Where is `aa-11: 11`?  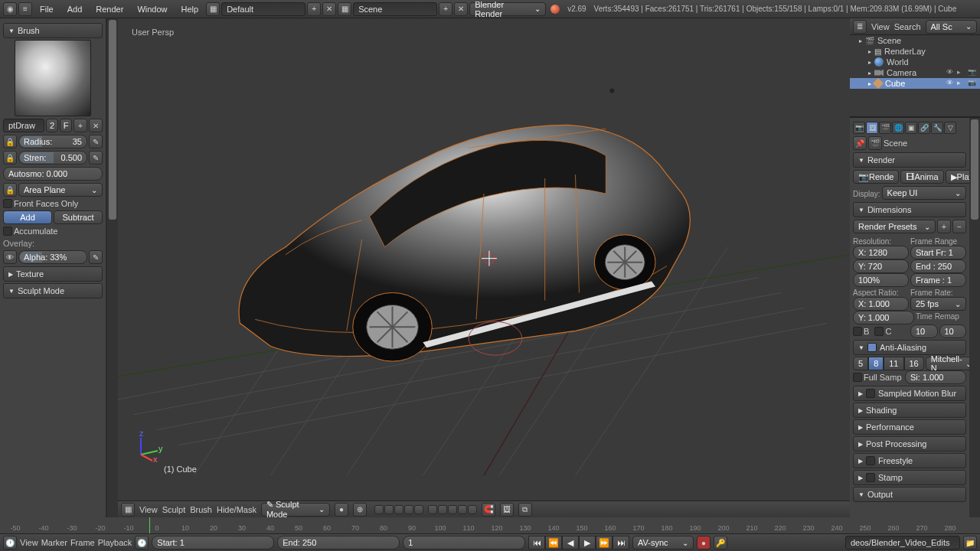 aa-11: 11 is located at coordinates (893, 364).